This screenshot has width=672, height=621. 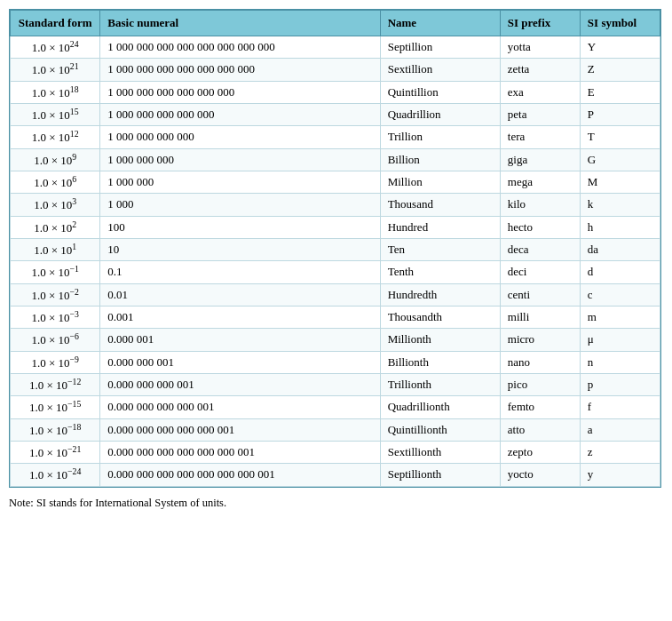 I want to click on cell-basic-numeral: 0.000 001, so click(x=240, y=339).